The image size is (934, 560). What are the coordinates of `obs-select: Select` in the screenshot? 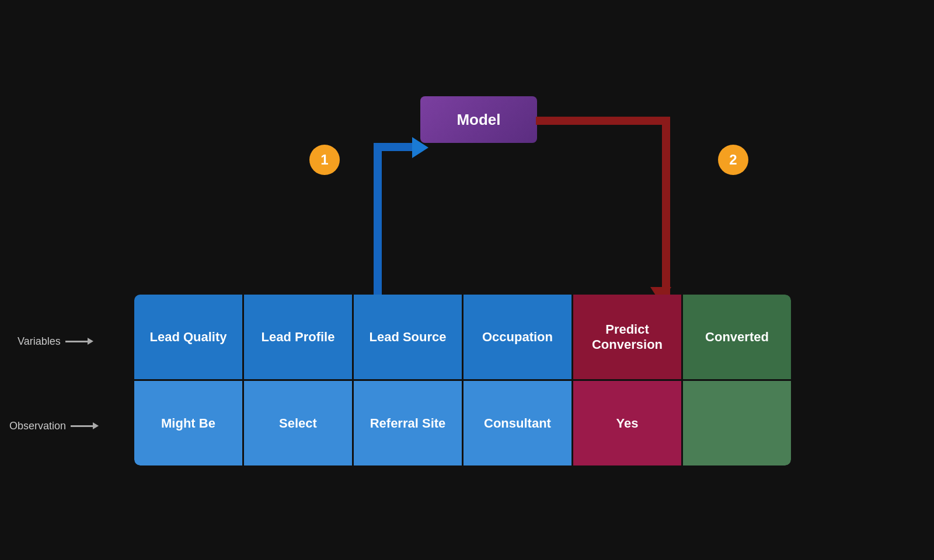 It's located at (298, 424).